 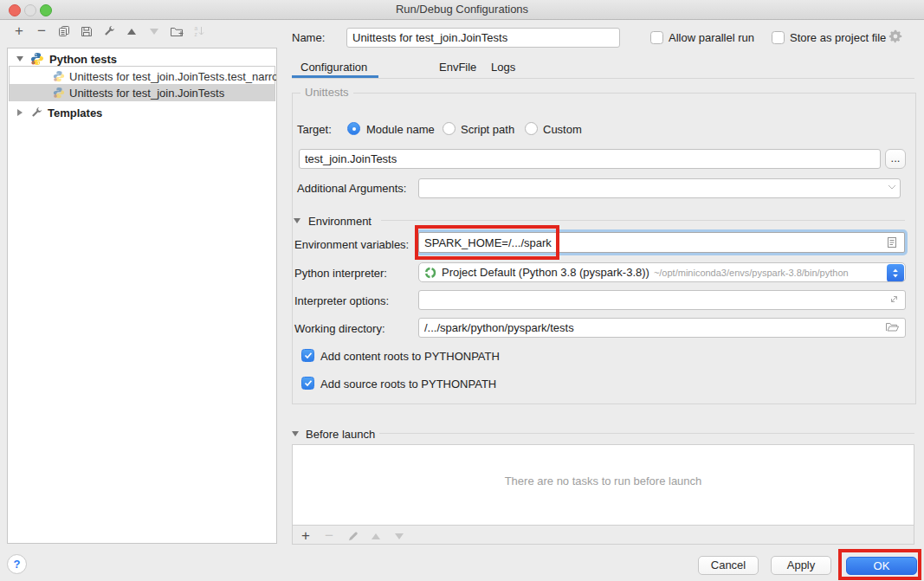 What do you see at coordinates (400, 130) in the screenshot?
I see `radio-module-name-label: Module name` at bounding box center [400, 130].